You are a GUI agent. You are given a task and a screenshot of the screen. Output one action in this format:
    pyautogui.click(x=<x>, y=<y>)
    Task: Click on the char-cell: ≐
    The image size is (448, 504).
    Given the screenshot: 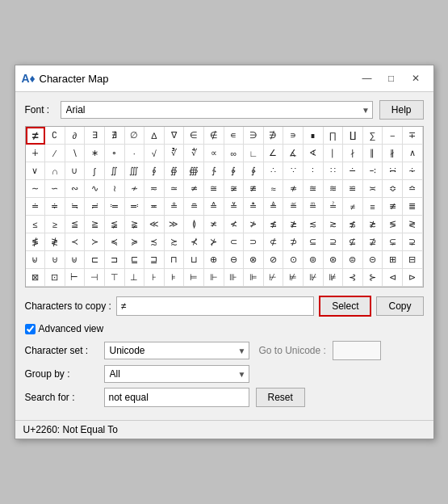 What is the action you would take?
    pyautogui.click(x=36, y=207)
    